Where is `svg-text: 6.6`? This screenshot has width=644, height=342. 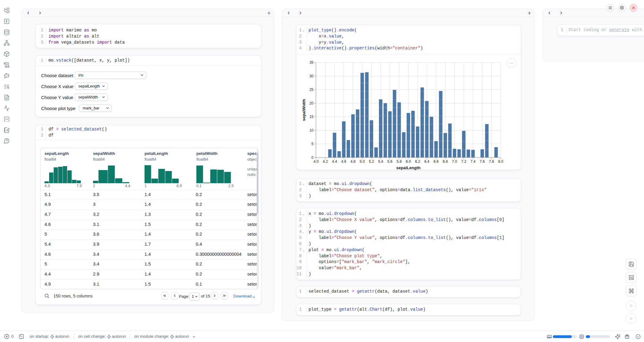
svg-text: 6.6 is located at coordinates (436, 162).